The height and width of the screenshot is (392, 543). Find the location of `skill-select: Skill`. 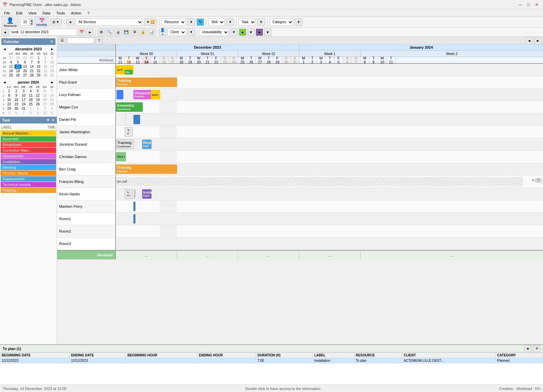

skill-select: Skill is located at coordinates (216, 22).